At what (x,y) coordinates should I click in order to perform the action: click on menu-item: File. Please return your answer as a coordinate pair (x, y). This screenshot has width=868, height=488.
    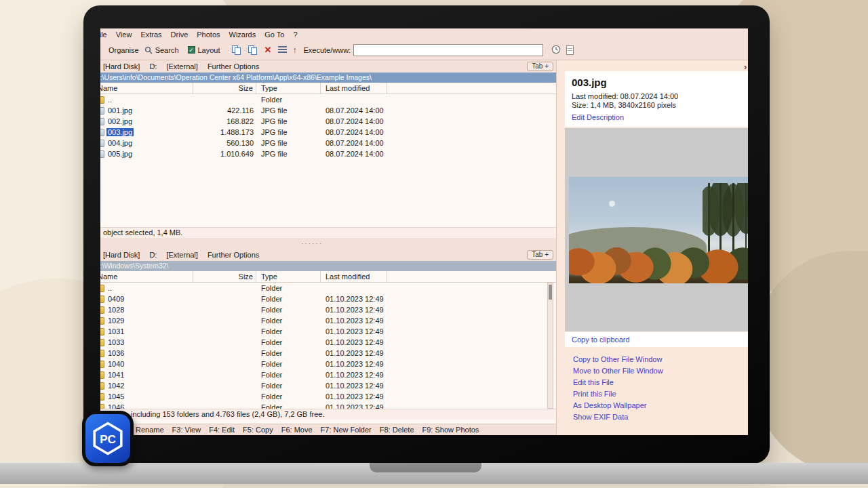
    Looking at the image, I should click on (104, 35).